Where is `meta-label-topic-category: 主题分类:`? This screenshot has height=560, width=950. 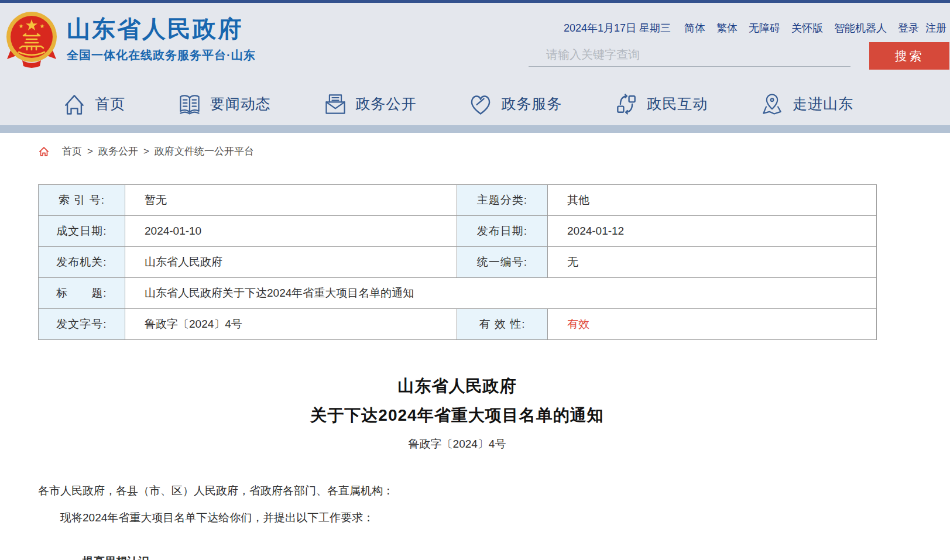 meta-label-topic-category: 主题分类: is located at coordinates (502, 200).